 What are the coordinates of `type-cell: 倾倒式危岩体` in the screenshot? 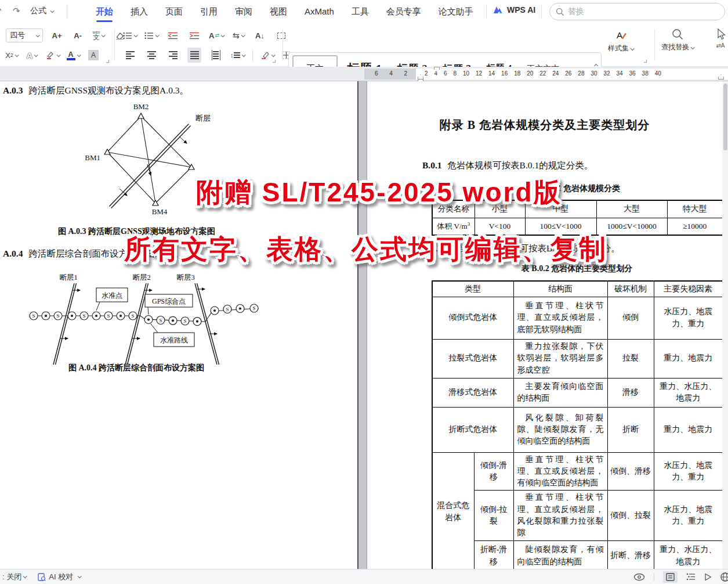 It's located at (473, 318).